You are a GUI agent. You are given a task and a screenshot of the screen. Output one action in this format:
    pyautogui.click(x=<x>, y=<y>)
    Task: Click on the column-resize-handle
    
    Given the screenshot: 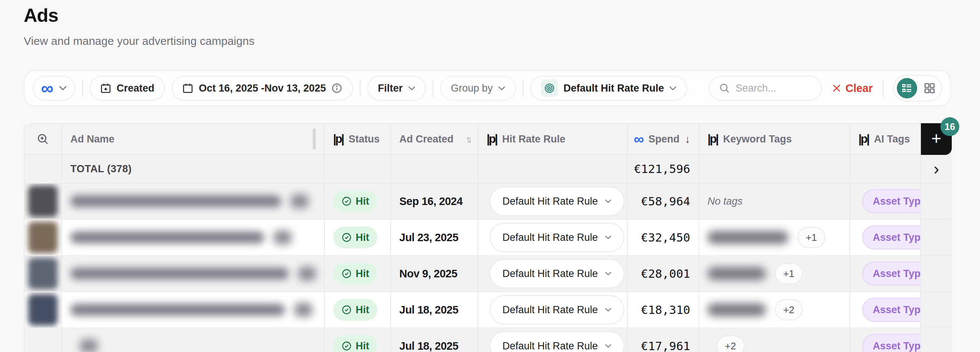 What is the action you would take?
    pyautogui.click(x=314, y=139)
    